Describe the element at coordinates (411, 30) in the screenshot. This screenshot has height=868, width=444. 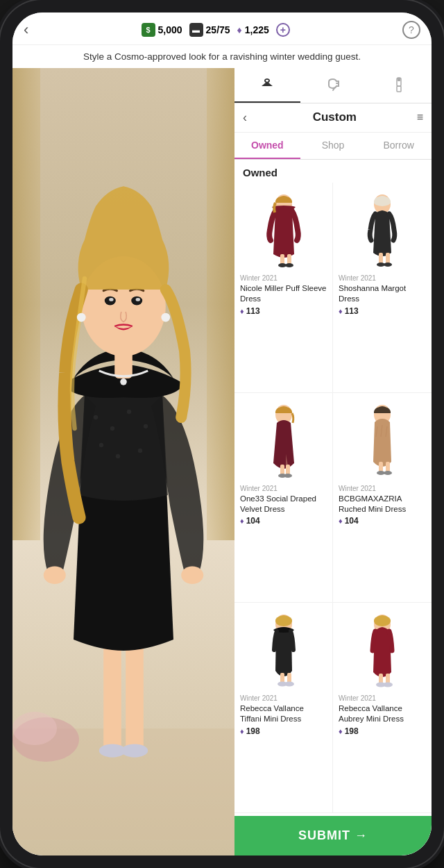
I see `help-button: ?` at that location.